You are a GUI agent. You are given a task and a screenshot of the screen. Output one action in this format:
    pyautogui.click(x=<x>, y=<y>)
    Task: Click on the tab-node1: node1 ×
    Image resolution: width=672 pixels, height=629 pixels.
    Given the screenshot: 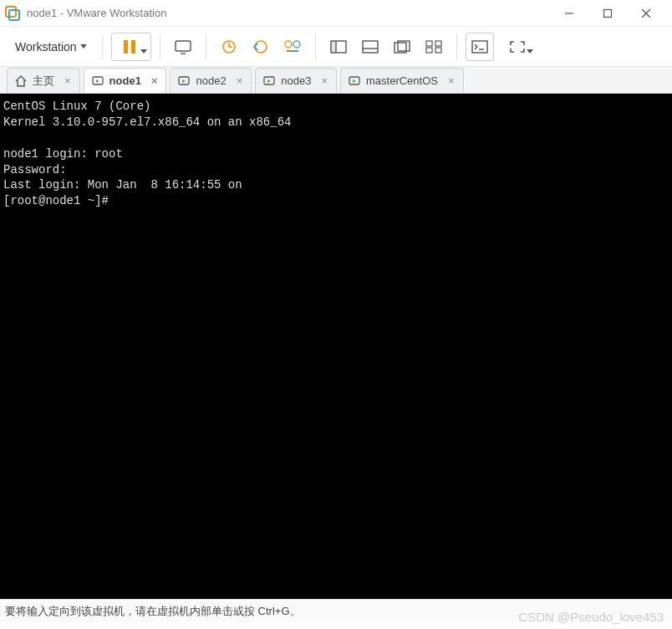 What is the action you would take?
    pyautogui.click(x=125, y=80)
    